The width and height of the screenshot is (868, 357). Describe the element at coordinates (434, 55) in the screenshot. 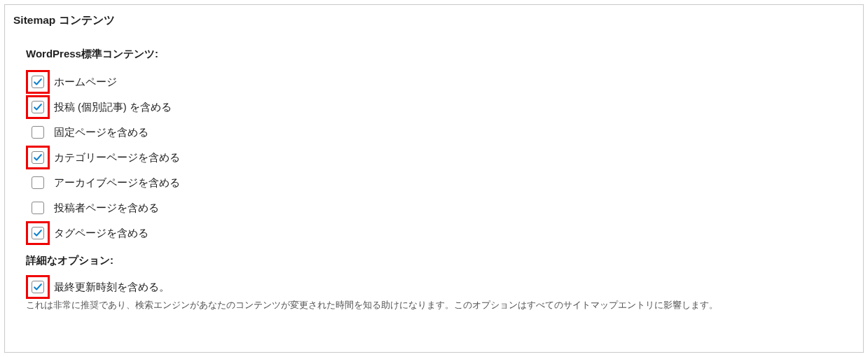

I see `standard-heading: WordPress標準コンテンツ:` at that location.